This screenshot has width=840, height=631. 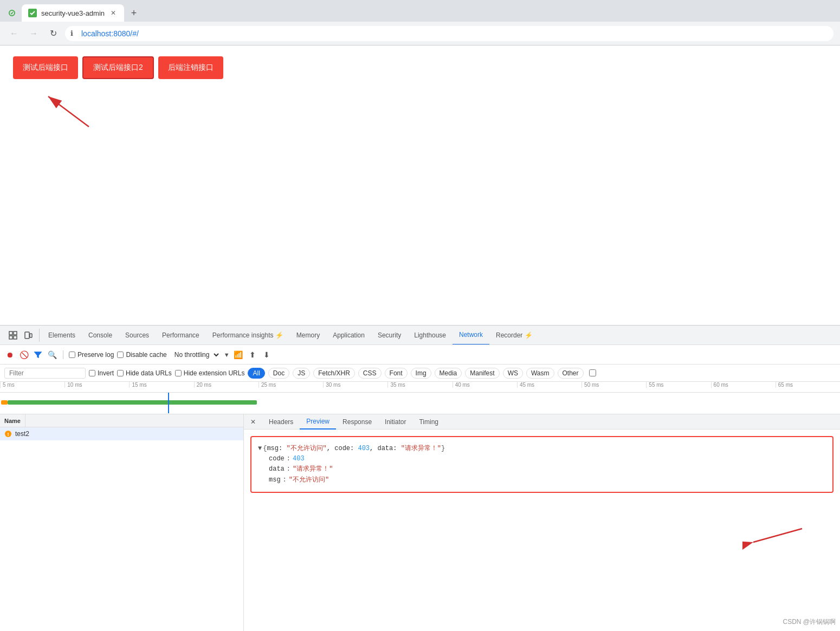 I want to click on tick-35ms: 35 ms, so click(x=419, y=385).